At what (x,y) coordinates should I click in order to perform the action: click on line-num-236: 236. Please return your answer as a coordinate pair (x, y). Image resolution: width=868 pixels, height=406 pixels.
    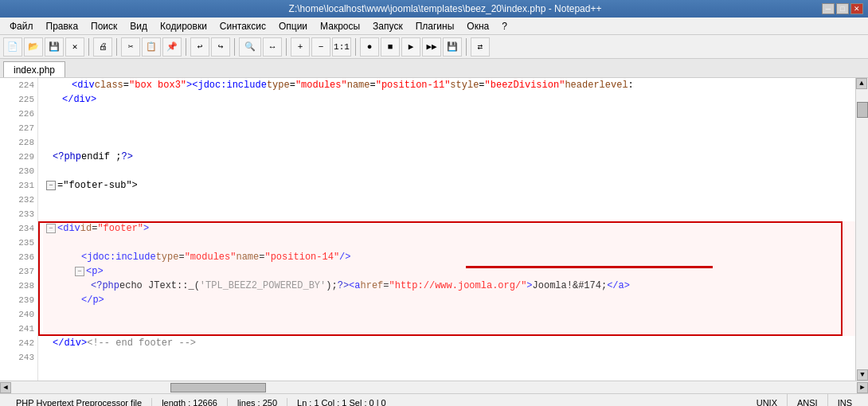
    Looking at the image, I should click on (19, 257).